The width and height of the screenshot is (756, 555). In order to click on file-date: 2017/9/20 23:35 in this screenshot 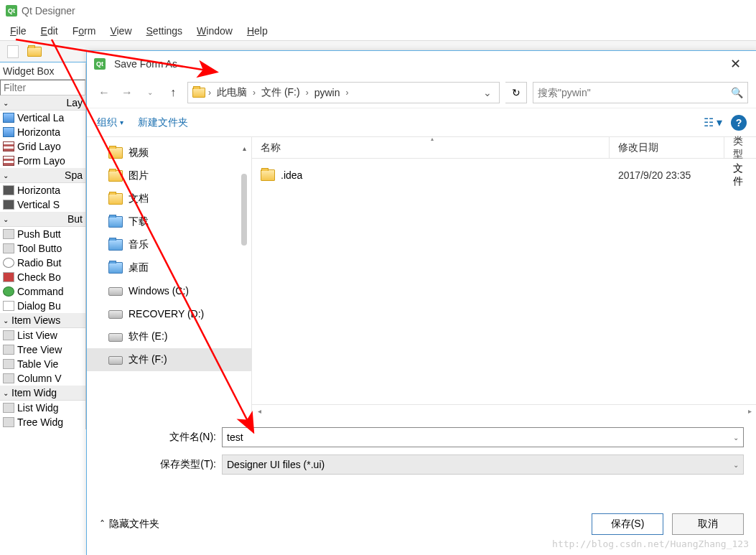, I will do `click(667, 175)`.